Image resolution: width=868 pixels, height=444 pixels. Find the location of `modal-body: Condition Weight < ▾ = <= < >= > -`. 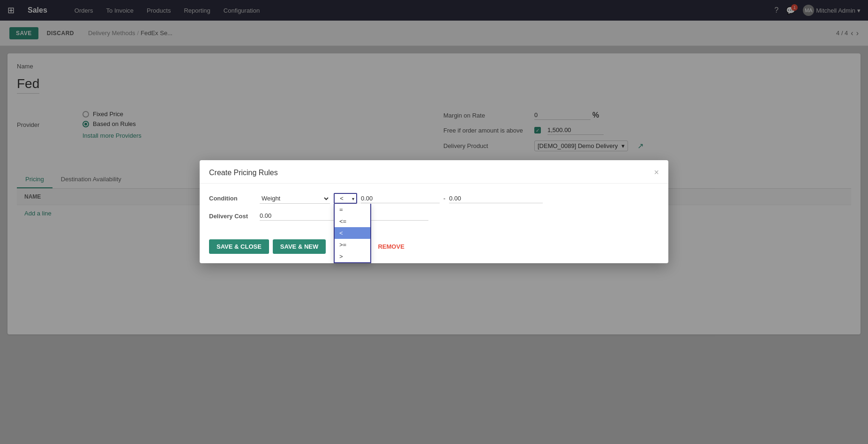

modal-body: Condition Weight < ▾ = <= < >= > - is located at coordinates (434, 212).